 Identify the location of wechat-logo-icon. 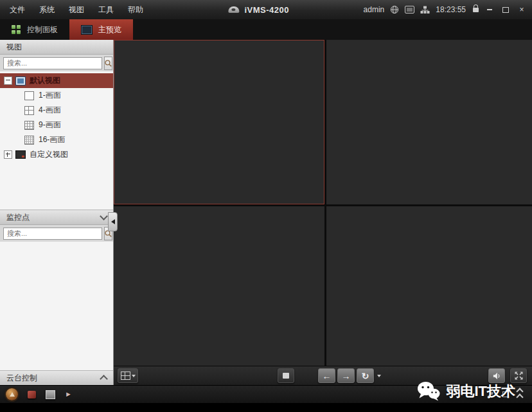
(429, 391).